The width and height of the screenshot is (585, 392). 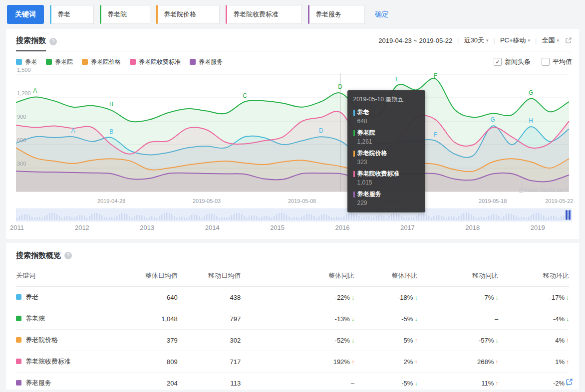 What do you see at coordinates (386, 117) in the screenshot?
I see `tooltip-item: 养老648` at bounding box center [386, 117].